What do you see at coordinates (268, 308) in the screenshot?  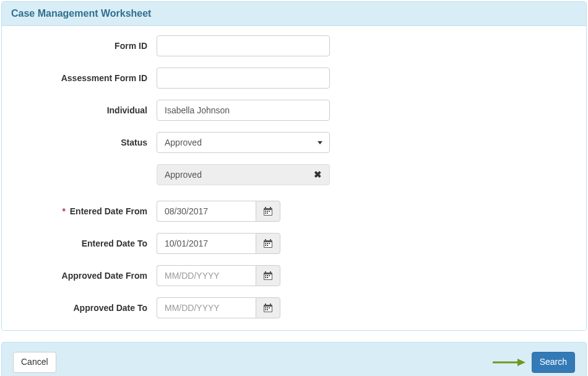 I see `approved-date-to-picker` at bounding box center [268, 308].